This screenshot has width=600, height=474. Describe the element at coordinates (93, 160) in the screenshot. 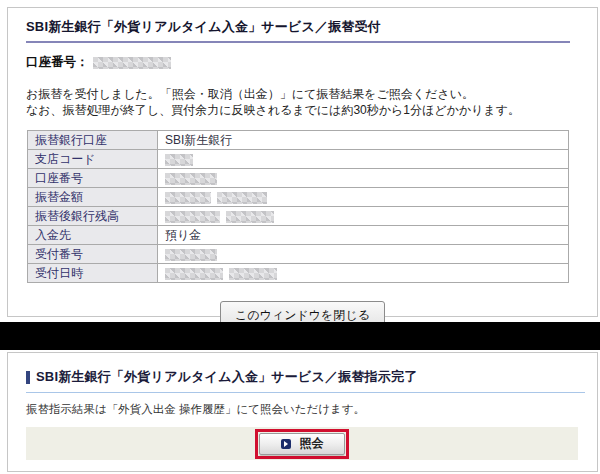

I see `field-label: 支店コード` at that location.